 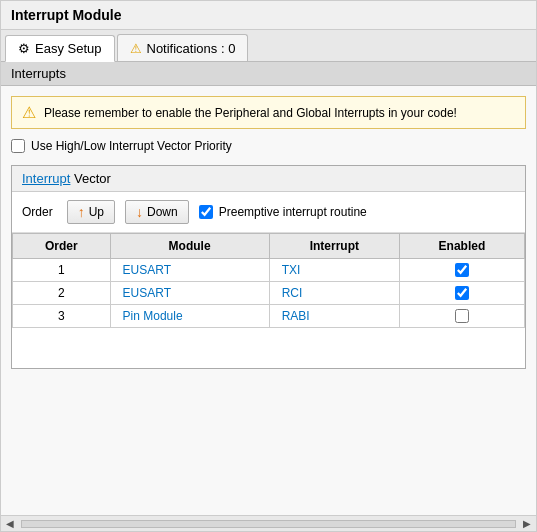 What do you see at coordinates (269, 294) in the screenshot?
I see `table-row: 2EUSARTRCI` at bounding box center [269, 294].